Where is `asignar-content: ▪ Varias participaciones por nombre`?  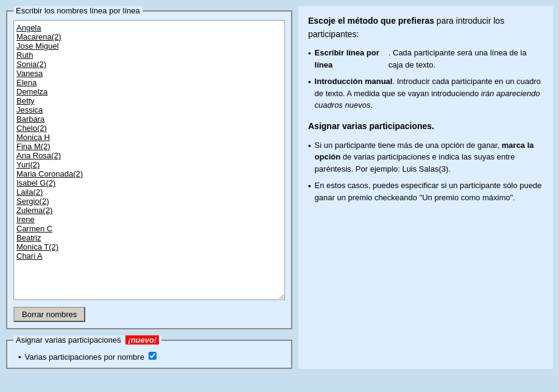
asignar-content: ▪ Varias participaciones por nombre is located at coordinates (149, 357).